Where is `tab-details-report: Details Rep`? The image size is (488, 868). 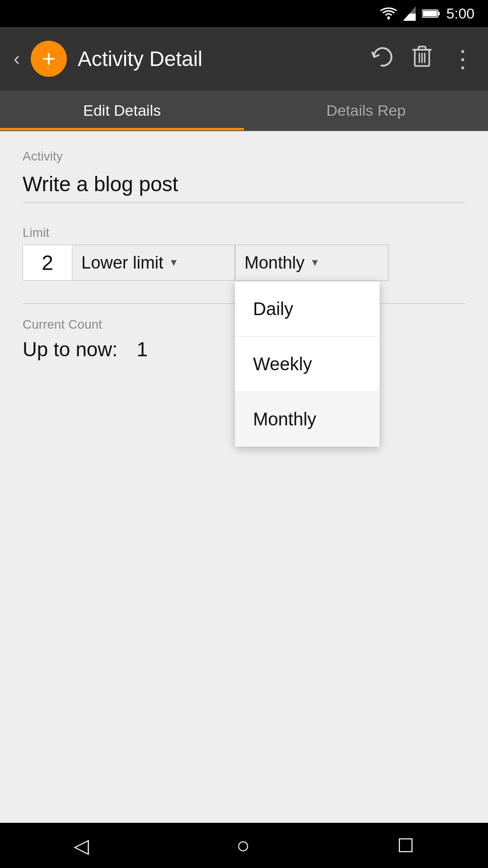
tab-details-report: Details Rep is located at coordinates (366, 110).